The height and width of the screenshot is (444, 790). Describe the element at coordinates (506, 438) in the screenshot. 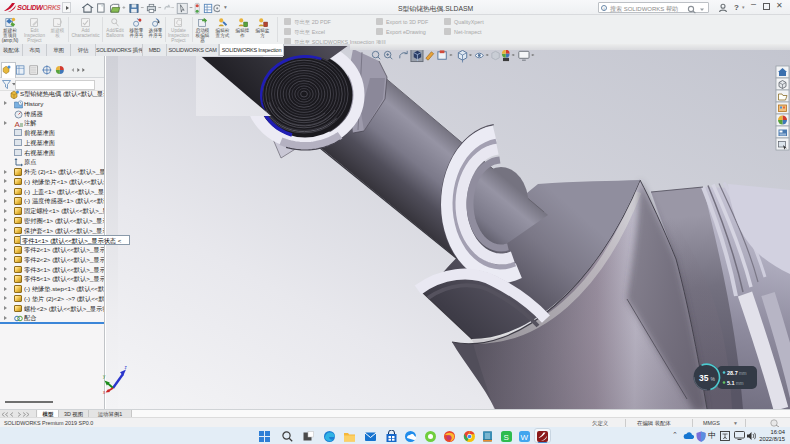

I see `svg-text: S` at that location.